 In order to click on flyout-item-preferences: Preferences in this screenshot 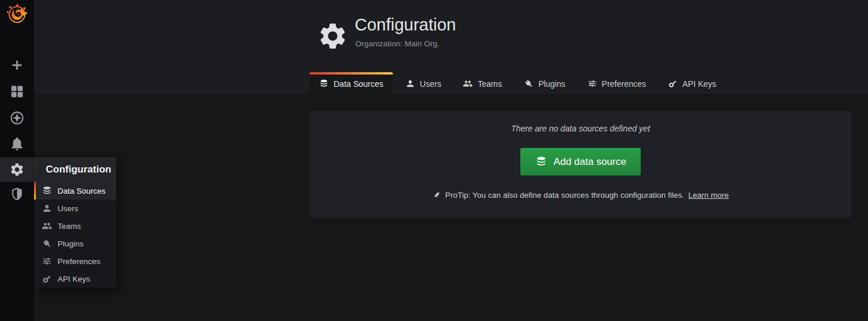, I will do `click(75, 261)`.